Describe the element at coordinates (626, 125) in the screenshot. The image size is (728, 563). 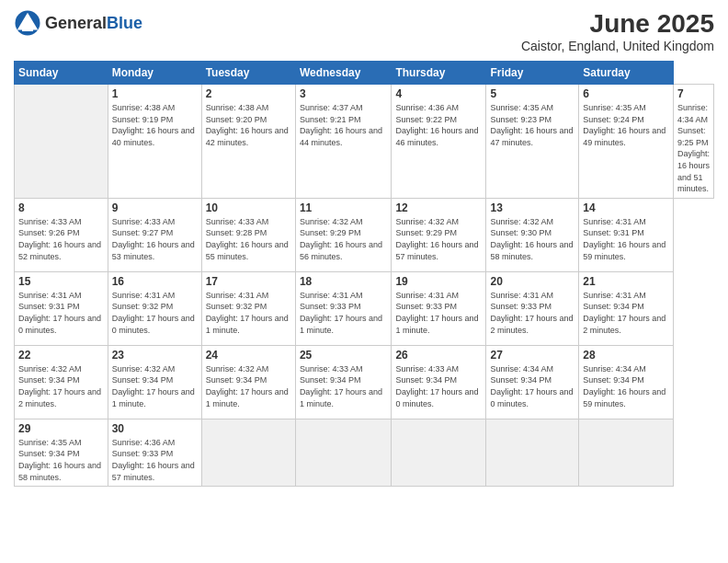
I see `day-info: Sunrise: 4:35 AM Sunset: 9:24 PM Dayligh…` at that location.